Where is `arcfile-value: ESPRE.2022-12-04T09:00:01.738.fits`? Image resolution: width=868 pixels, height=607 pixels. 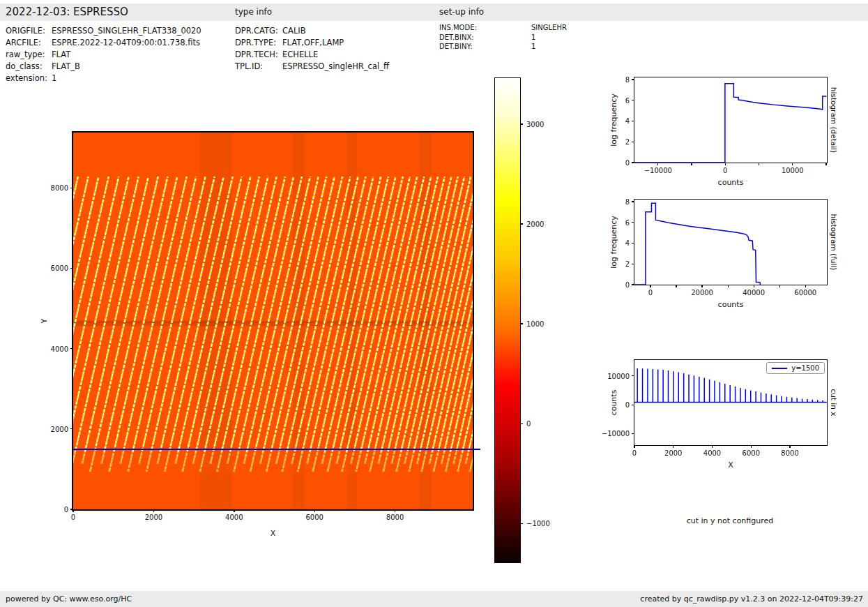 arcfile-value: ESPRE.2022-12-04T09:00:01.738.fits is located at coordinates (125, 43).